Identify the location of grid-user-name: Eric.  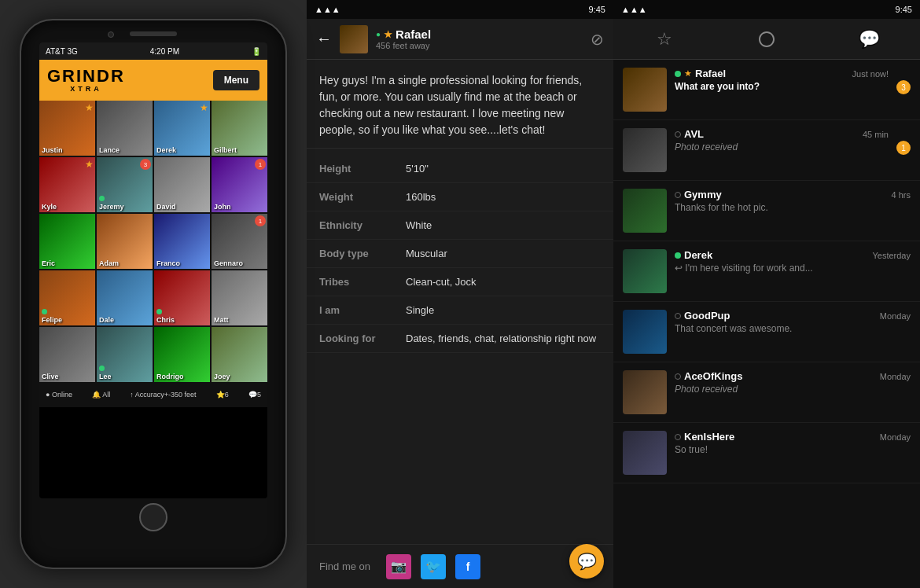
(49, 263).